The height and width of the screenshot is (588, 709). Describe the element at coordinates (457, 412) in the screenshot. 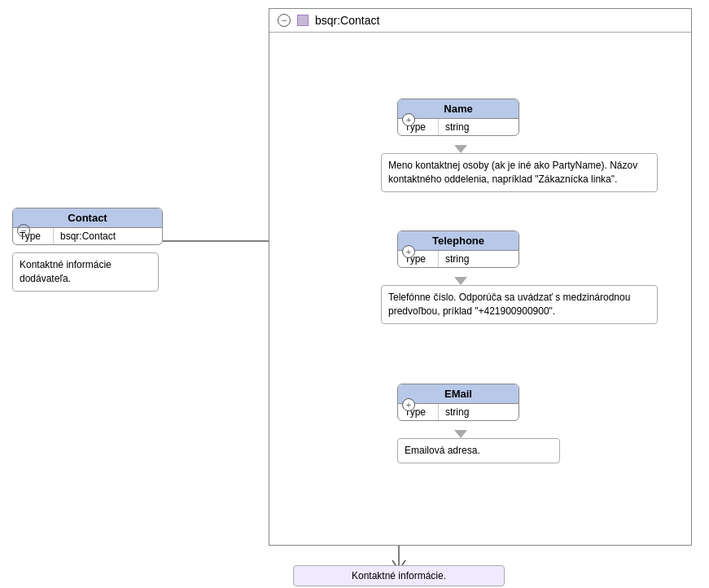

I see `email-type-value: string` at that location.